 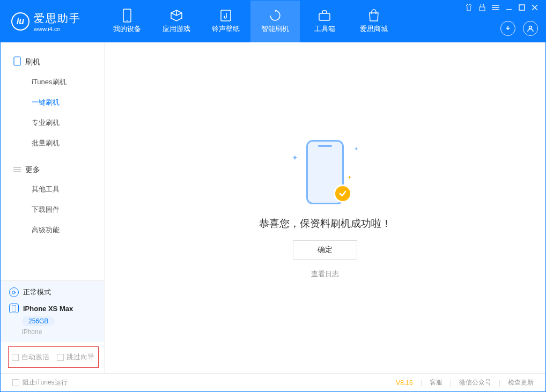 What do you see at coordinates (436, 383) in the screenshot?
I see `support-link: 客服` at bounding box center [436, 383].